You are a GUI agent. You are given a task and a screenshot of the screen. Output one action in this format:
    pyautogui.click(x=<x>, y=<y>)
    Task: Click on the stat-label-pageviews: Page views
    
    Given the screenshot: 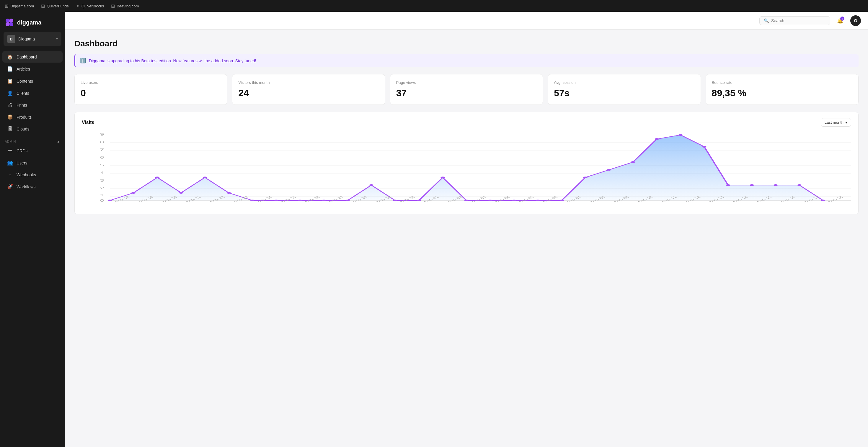 What is the action you would take?
    pyautogui.click(x=466, y=83)
    